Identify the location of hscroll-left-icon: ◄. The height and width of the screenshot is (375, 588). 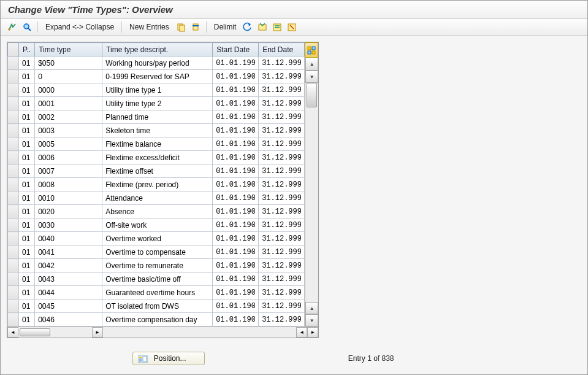
(13, 333).